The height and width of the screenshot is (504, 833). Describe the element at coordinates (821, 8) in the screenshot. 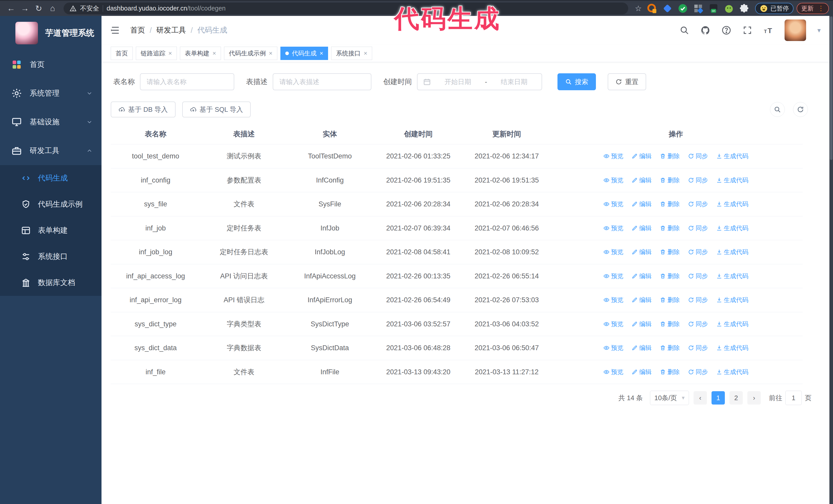

I see `browser-menu-icon: ⋮` at that location.